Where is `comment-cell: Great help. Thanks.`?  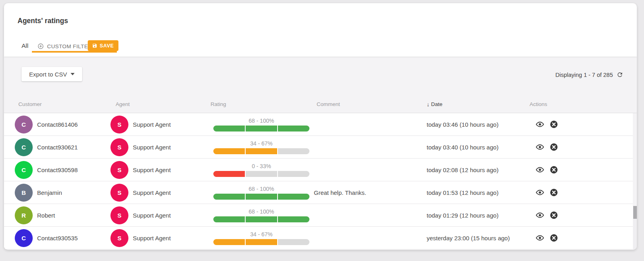 comment-cell: Great help. Thanks. is located at coordinates (370, 193).